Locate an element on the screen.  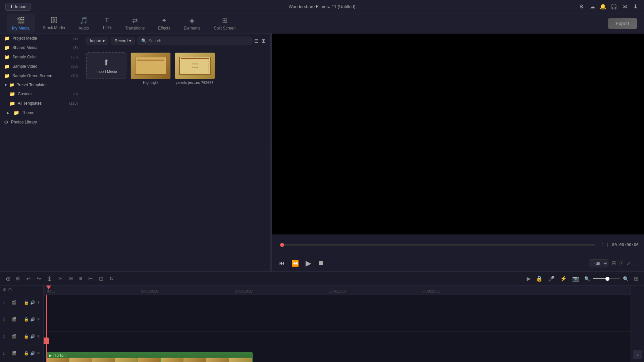
magnet-icon: ⊙ is located at coordinates (10, 290).